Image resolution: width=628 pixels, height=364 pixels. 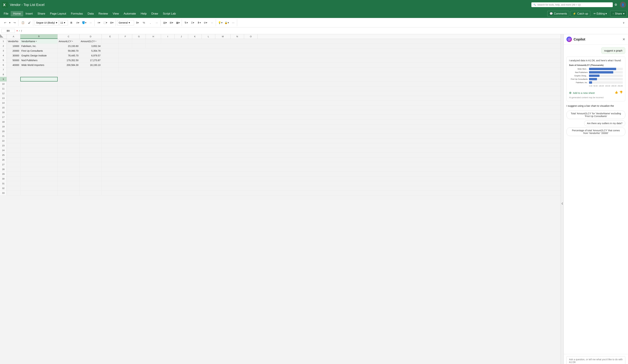 What do you see at coordinates (91, 56) in the screenshot?
I see `cell-D4: 6,979.57` at bounding box center [91, 56].